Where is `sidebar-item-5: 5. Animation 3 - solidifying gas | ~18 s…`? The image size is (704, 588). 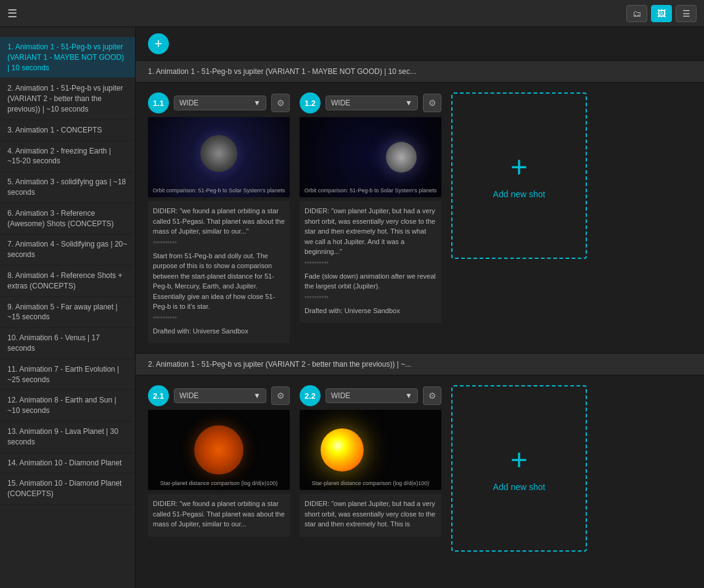
sidebar-item-5: 5. Animation 3 - solidifying gas | ~18 s… is located at coordinates (68, 187).